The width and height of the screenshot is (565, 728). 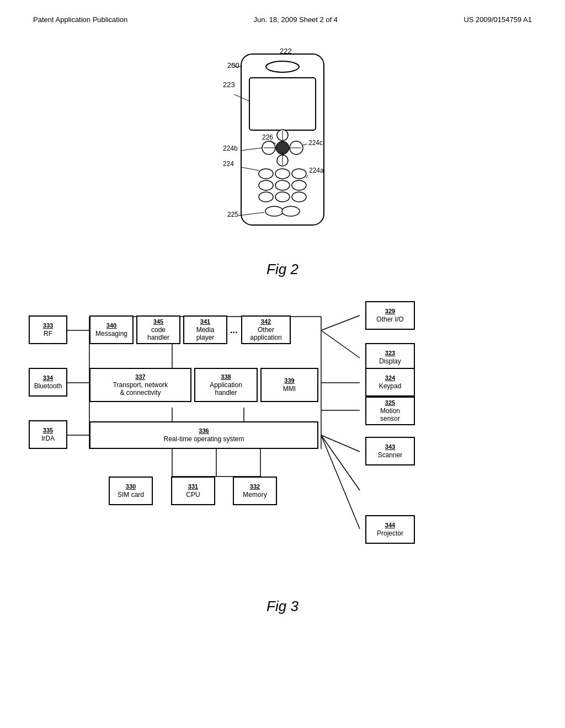 I want to click on lbl-code-handler: code handler, so click(x=158, y=334).